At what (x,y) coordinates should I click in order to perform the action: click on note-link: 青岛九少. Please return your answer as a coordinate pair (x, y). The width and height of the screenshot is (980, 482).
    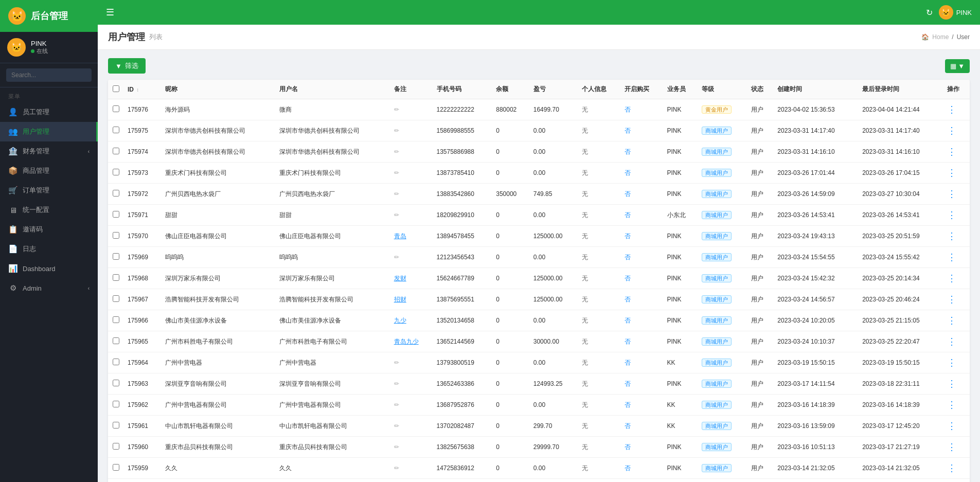
    Looking at the image, I should click on (406, 342).